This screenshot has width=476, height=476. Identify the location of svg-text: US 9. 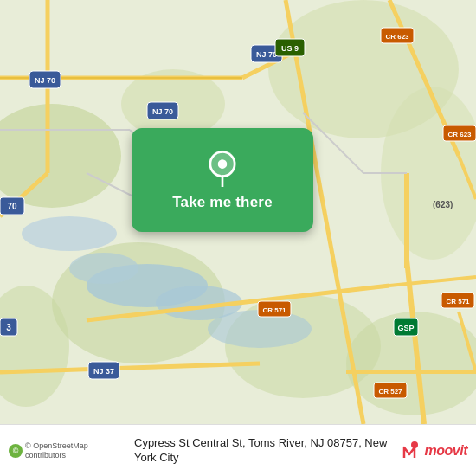
(290, 48).